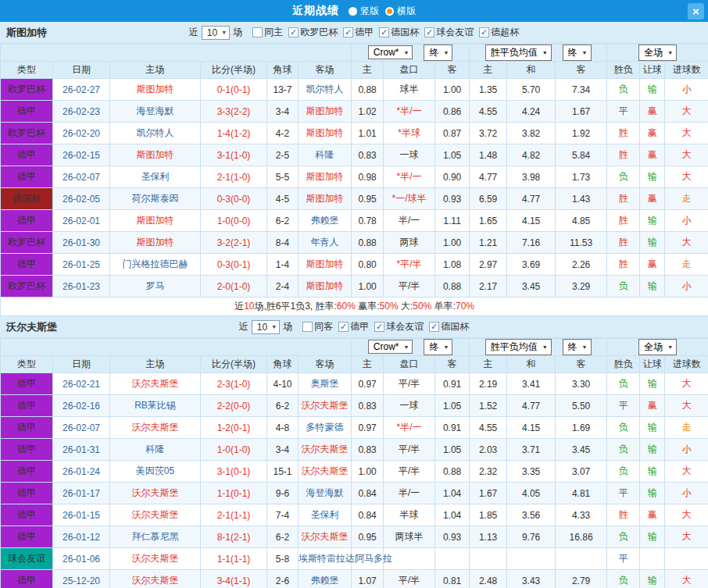 The height and width of the screenshot is (588, 708). Describe the element at coordinates (283, 515) in the screenshot. I see `corner-count: 7-4` at that location.